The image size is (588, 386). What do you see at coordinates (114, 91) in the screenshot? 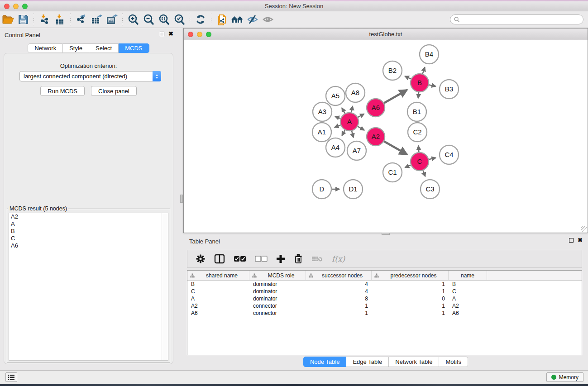
I see `close-panel-button: Close panel` at bounding box center [114, 91].